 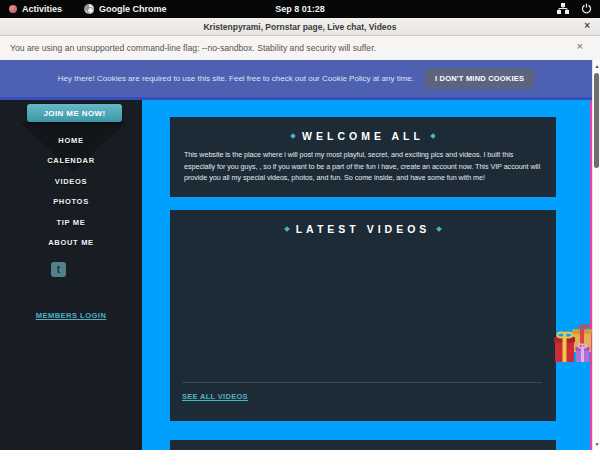 What do you see at coordinates (596, 66) in the screenshot?
I see `scroll-up-icon: ▲` at bounding box center [596, 66].